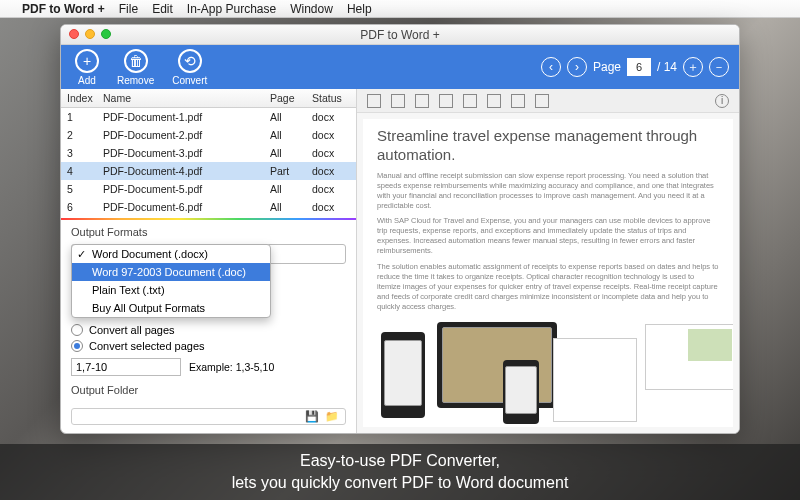  I want to click on output-folder-field: 💾 📁, so click(208, 416).